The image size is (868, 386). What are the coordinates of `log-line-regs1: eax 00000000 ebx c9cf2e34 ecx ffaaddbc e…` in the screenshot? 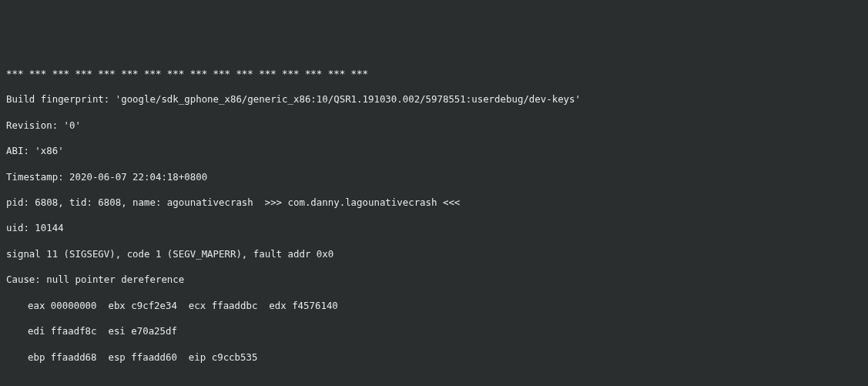 It's located at (434, 307).